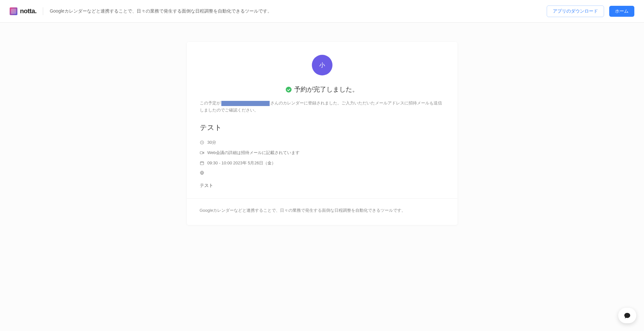 Image resolution: width=644 pixels, height=331 pixels. I want to click on header-divider, so click(43, 11).